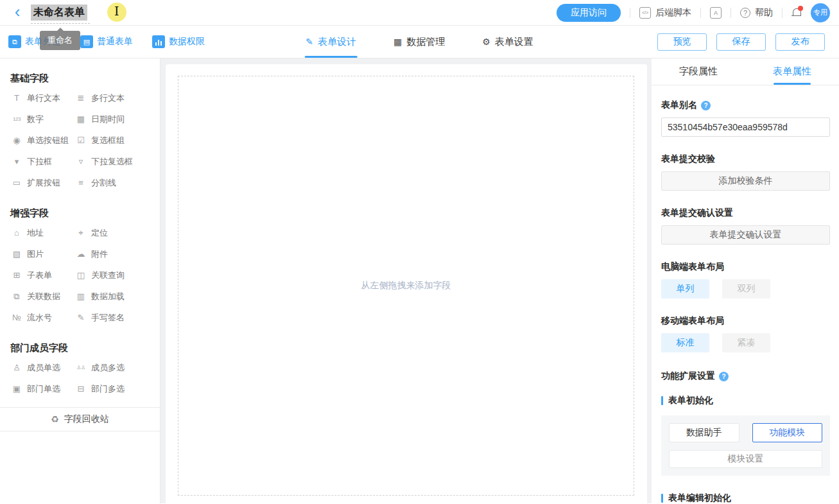  I want to click on field-grid: ♙ 成员单选 ♙♙ 成员多选 ▣ 部门单选 ⊟ 部门多选, so click(80, 378).